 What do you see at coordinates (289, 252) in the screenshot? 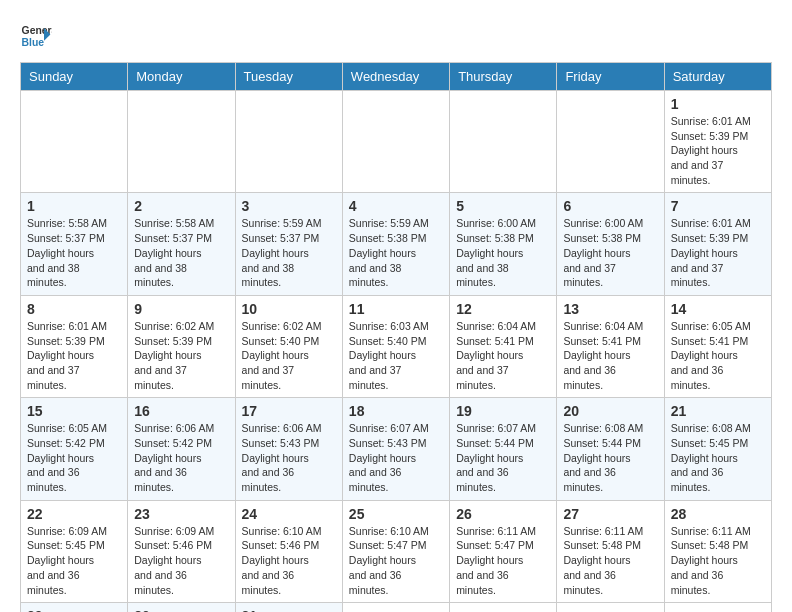
I see `day-info: Sunrise: 5:59 AMSunset: 5:37 PMDaylight …` at bounding box center [289, 252].